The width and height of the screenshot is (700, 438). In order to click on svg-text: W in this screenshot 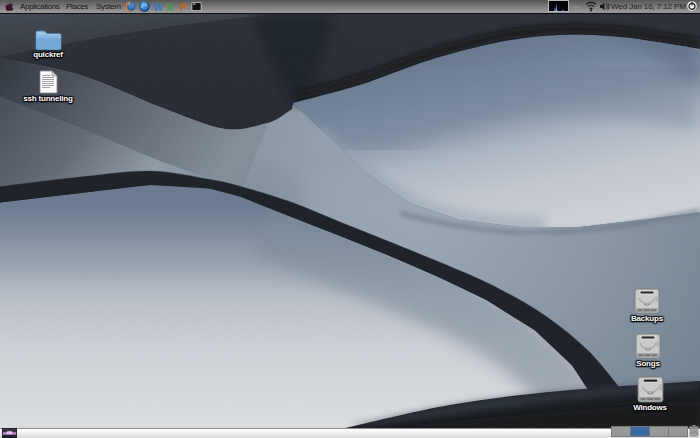, I will do `click(158, 8)`.